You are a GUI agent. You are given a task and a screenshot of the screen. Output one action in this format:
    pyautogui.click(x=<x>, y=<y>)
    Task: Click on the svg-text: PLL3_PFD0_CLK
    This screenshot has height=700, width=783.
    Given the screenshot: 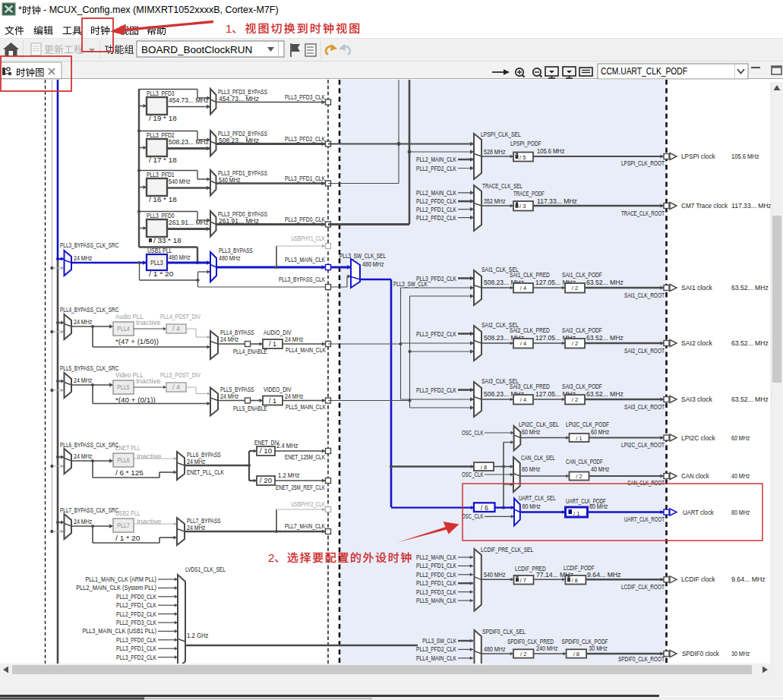 What is the action you would take?
    pyautogui.click(x=305, y=219)
    